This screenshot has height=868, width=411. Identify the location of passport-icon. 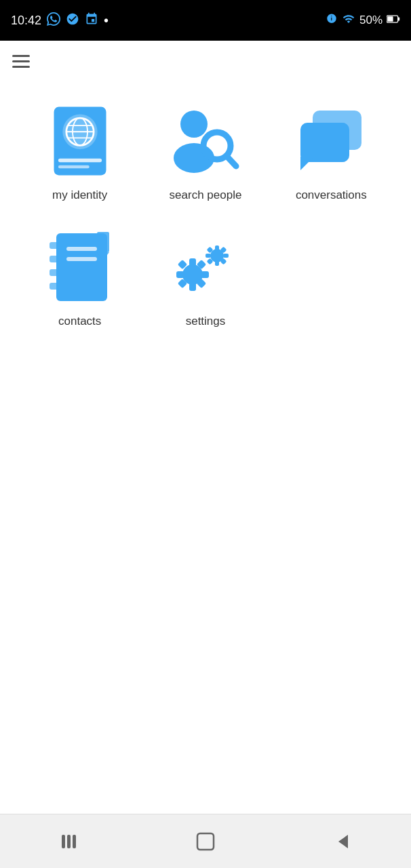
(80, 141).